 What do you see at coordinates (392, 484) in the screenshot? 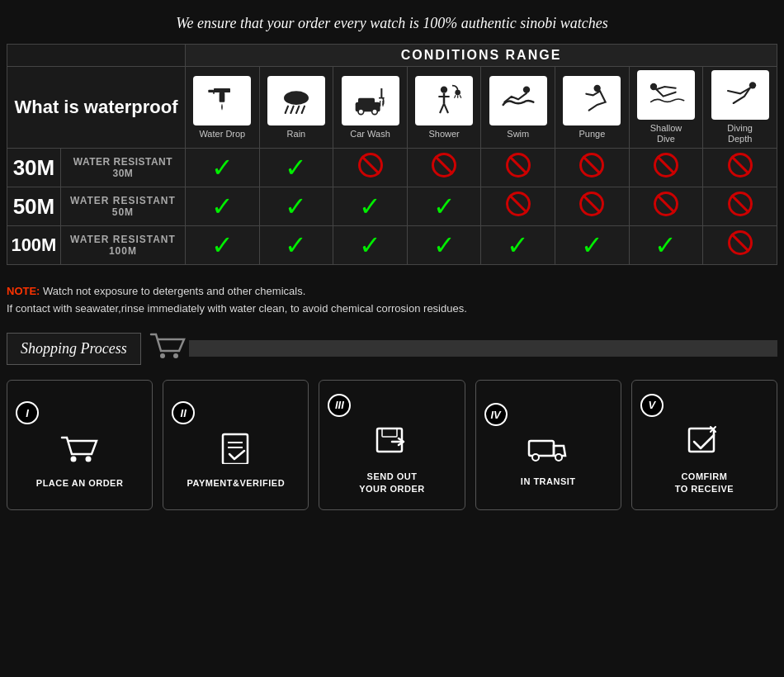
I see `step3-label: SEND OUTYOUR ORDER` at bounding box center [392, 484].